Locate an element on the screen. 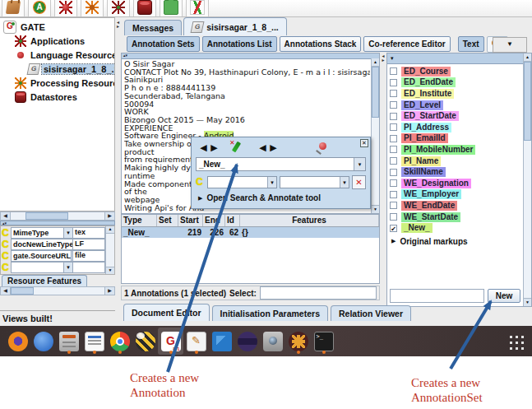 This screenshot has width=532, height=409. resource-features-tab-label: Resource Features is located at coordinates (44, 281).